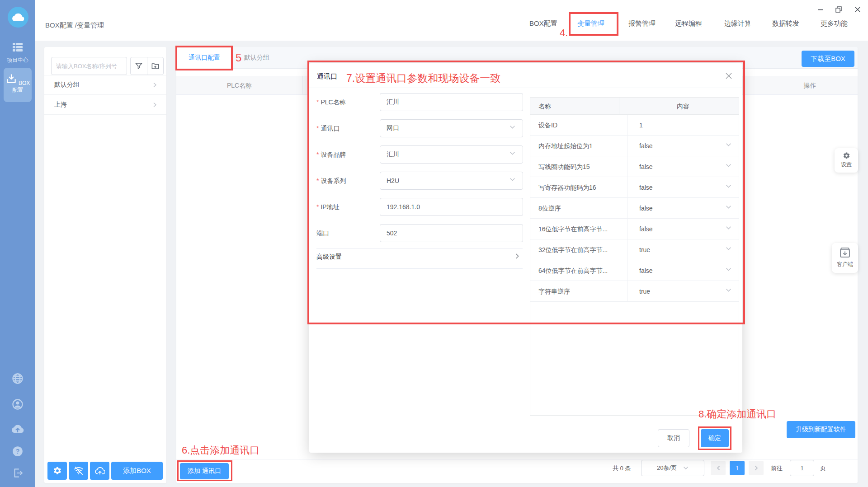  I want to click on confirm-button: 确定, so click(715, 438).